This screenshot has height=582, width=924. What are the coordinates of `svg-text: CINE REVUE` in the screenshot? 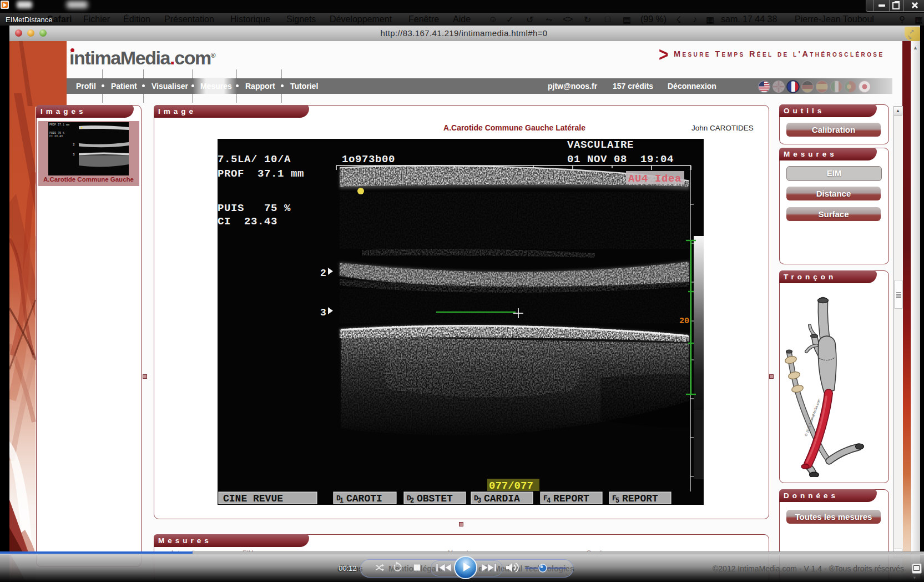 It's located at (253, 499).